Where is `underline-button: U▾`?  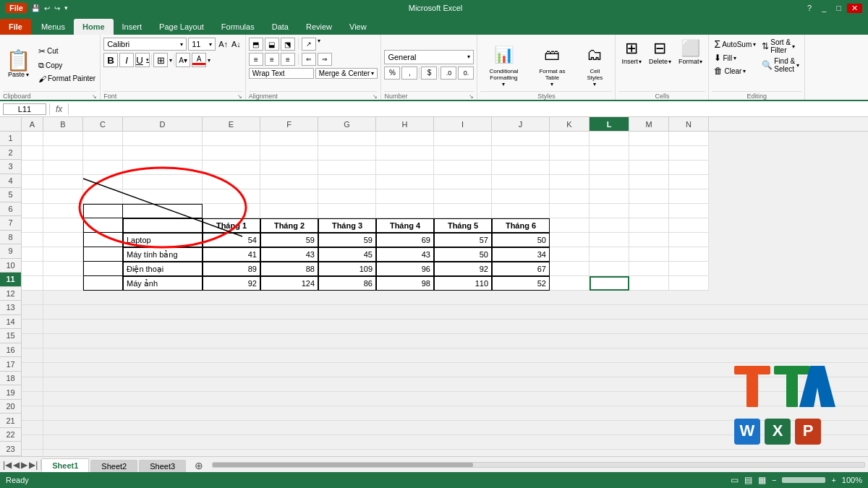
underline-button: U▾ is located at coordinates (142, 60).